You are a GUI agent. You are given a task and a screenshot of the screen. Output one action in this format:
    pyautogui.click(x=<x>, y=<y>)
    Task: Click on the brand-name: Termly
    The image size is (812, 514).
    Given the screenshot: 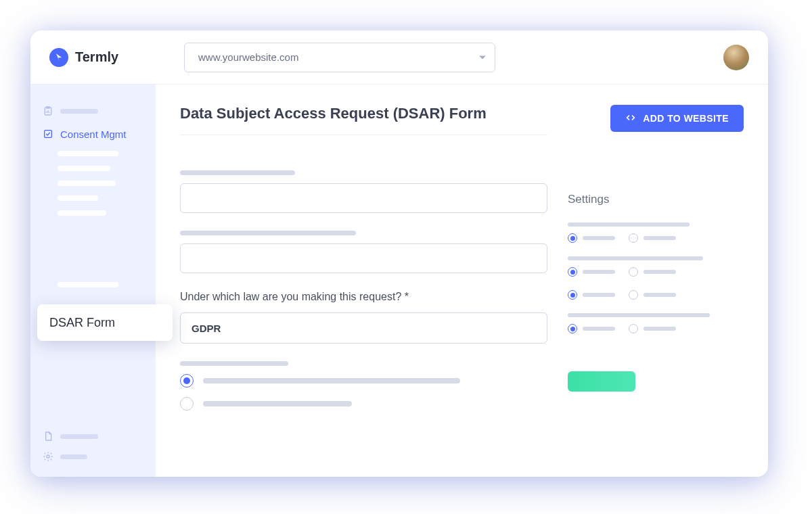 What is the action you would take?
    pyautogui.click(x=97, y=57)
    